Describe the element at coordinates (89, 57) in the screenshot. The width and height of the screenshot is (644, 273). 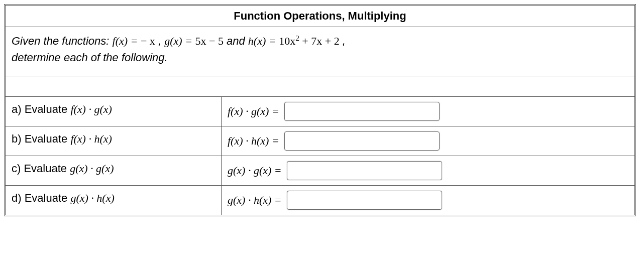
I see `instructions-line2: determine each of the following.` at that location.